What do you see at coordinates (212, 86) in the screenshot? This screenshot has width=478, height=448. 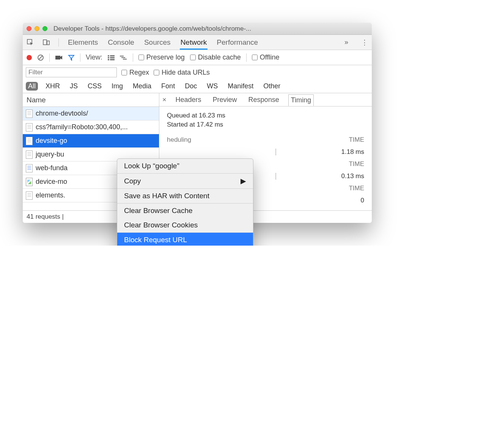 I see `type-ws: WS` at bounding box center [212, 86].